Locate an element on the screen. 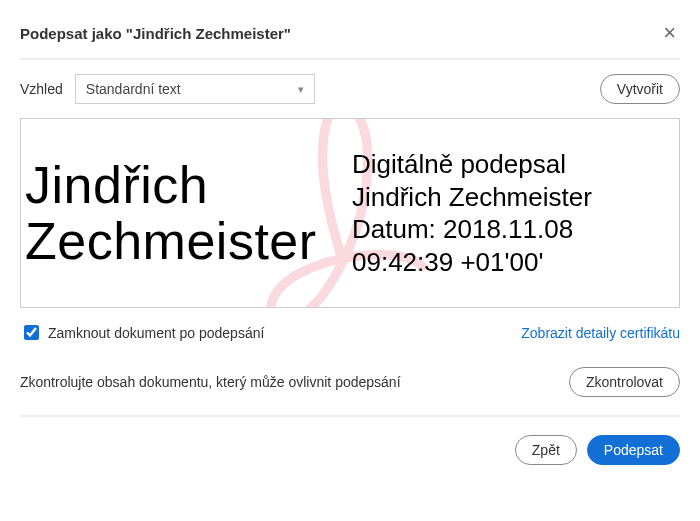  dialog-header: Podepsat jako "Jindřich Zechmeister" × is located at coordinates (350, 35).